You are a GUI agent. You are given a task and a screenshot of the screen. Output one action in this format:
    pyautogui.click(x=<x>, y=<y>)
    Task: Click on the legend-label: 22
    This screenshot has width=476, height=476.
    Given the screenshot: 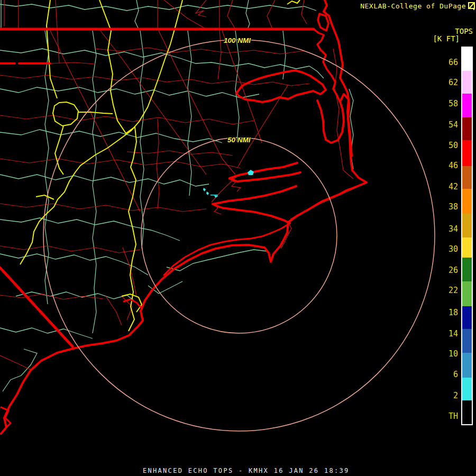 What is the action you would take?
    pyautogui.click(x=453, y=290)
    